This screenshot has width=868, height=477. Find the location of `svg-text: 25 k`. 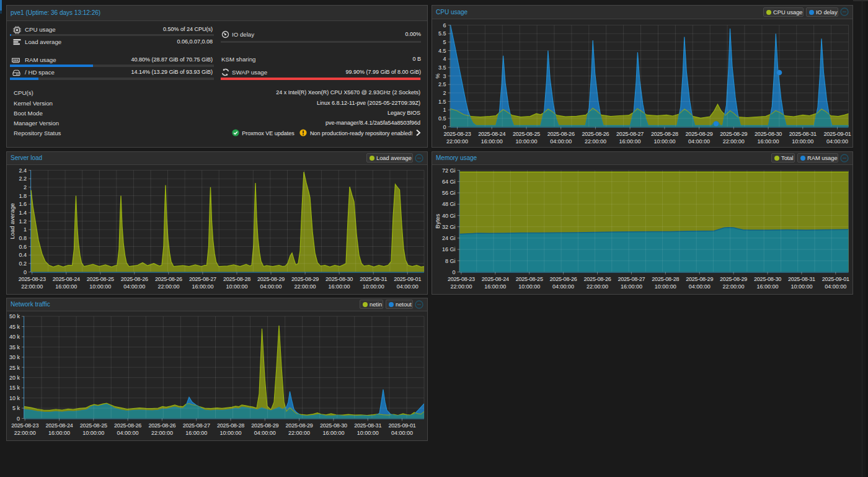

svg-text: 25 k is located at coordinates (15, 368).